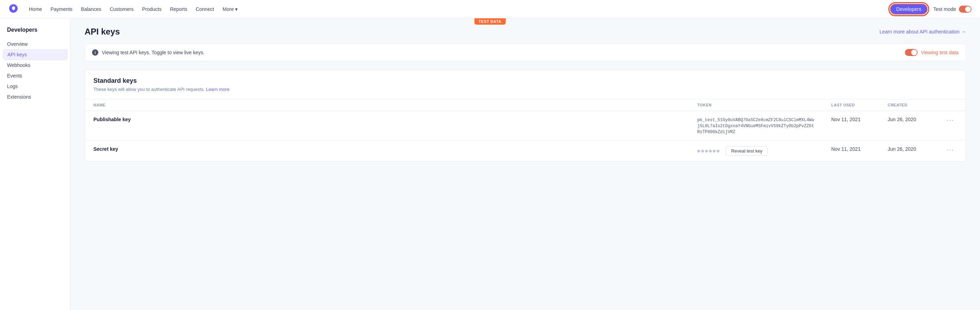 The image size is (980, 310). I want to click on section-header: Standard keys These keys will allow you …, so click(525, 84).